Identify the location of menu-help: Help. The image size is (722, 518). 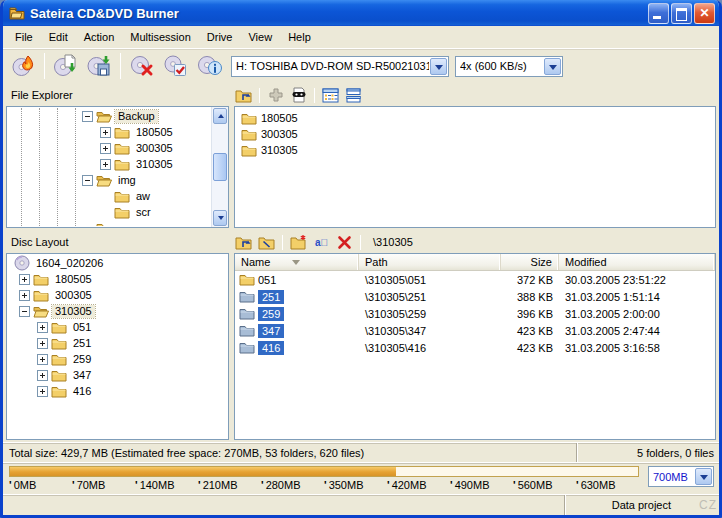
(300, 37).